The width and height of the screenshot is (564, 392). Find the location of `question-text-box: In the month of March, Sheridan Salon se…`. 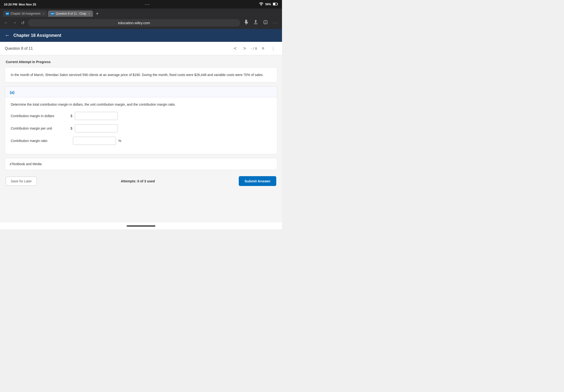

question-text-box: In the month of March, Sheridan Salon se… is located at coordinates (141, 75).